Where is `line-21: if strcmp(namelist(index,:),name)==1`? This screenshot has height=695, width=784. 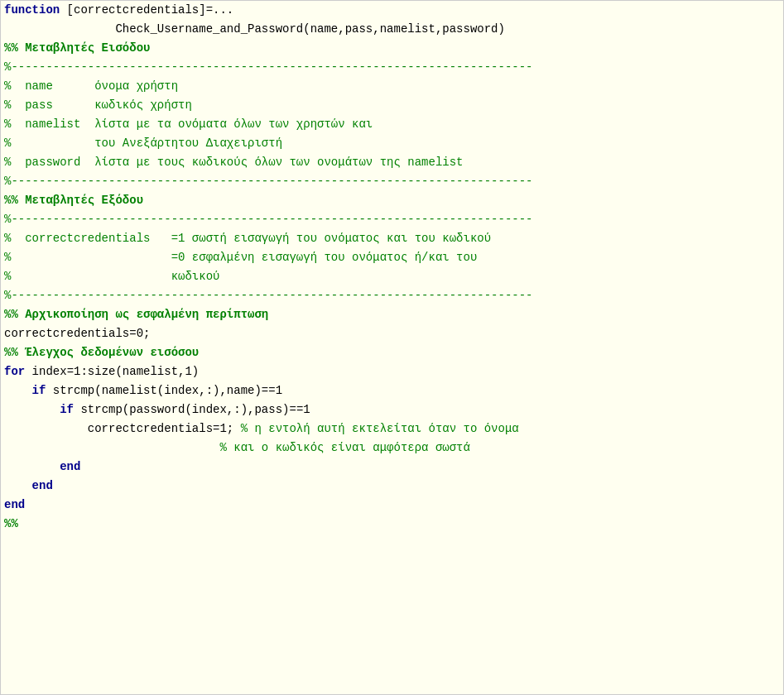 line-21: if strcmp(namelist(index,:),name)==1 is located at coordinates (392, 391).